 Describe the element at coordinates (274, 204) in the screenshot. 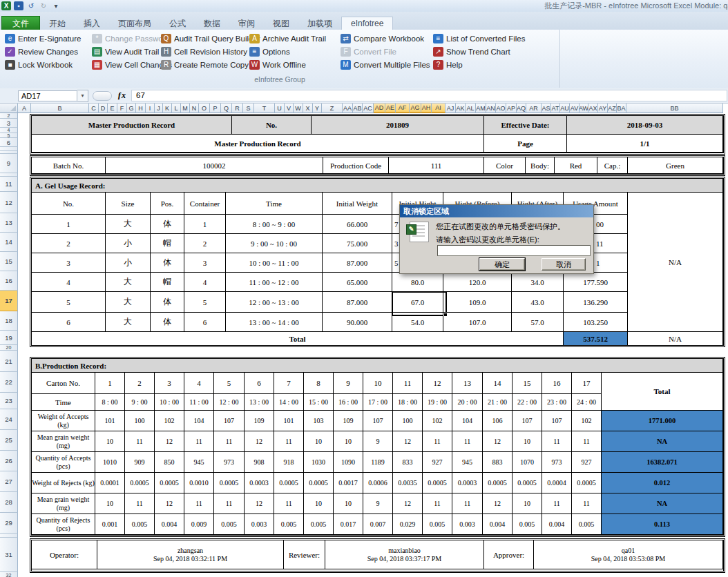

I see `col-header-time: Time` at that location.